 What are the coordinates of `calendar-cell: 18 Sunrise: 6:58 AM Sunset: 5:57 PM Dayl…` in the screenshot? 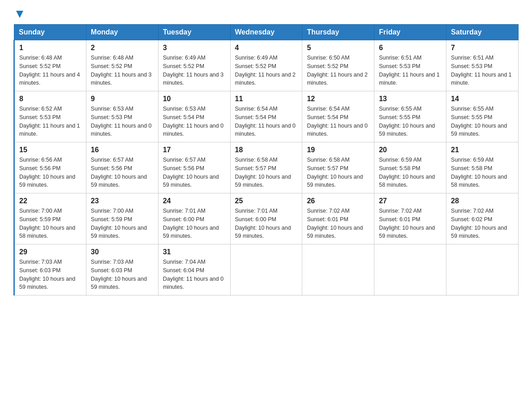 It's located at (266, 168).